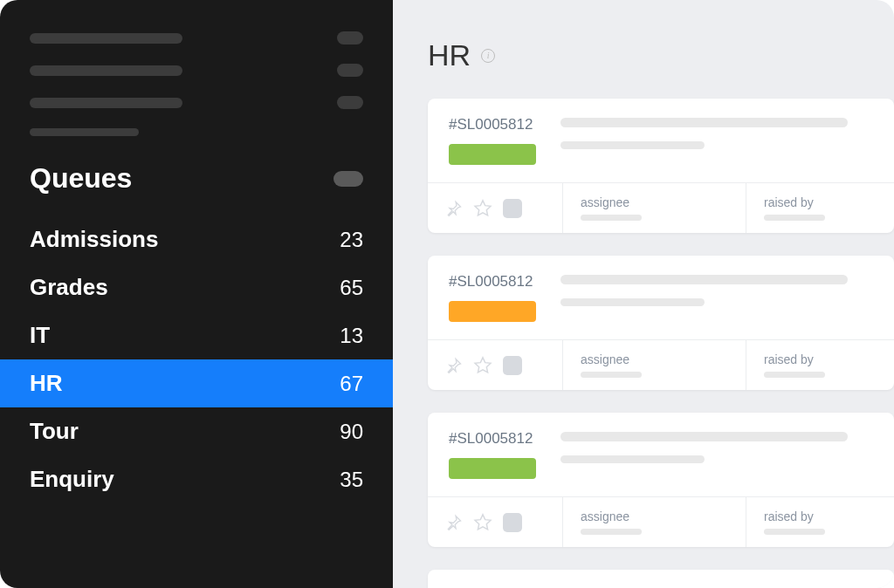  I want to click on queue-count: 35, so click(351, 480).